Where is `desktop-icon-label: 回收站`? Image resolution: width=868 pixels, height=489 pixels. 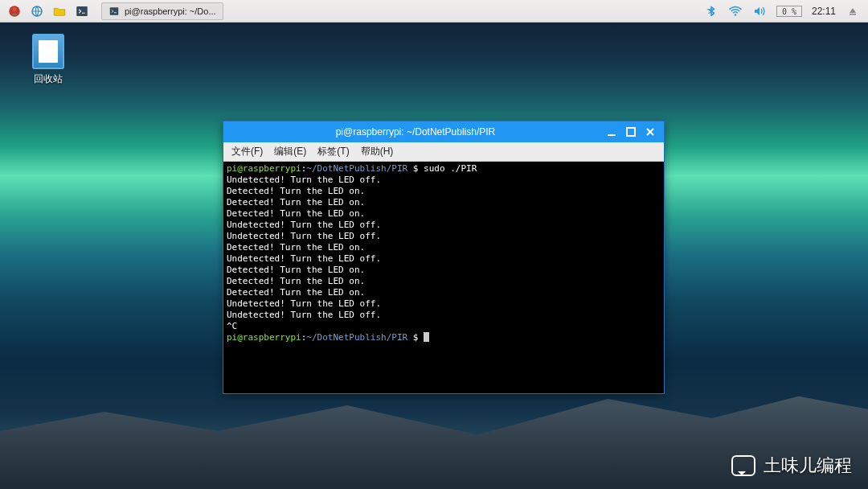
desktop-icon-label: 回收站 is located at coordinates (48, 79).